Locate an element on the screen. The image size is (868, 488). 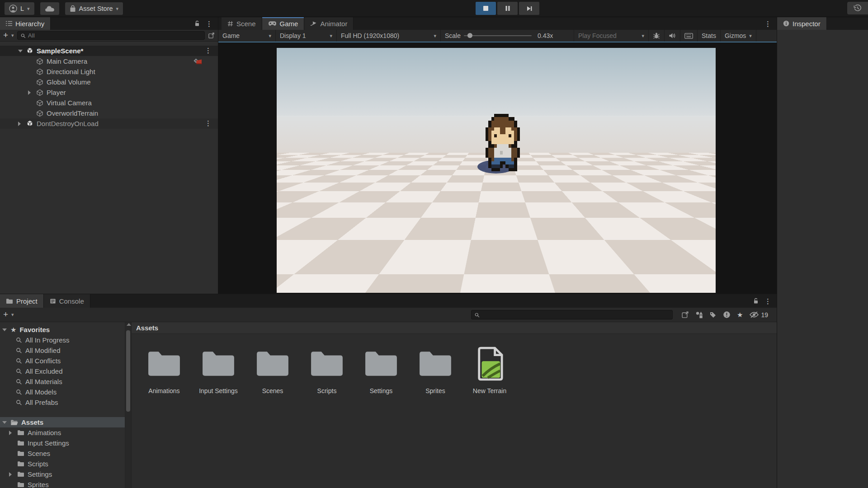
tab-inspector: Inspector is located at coordinates (802, 23).